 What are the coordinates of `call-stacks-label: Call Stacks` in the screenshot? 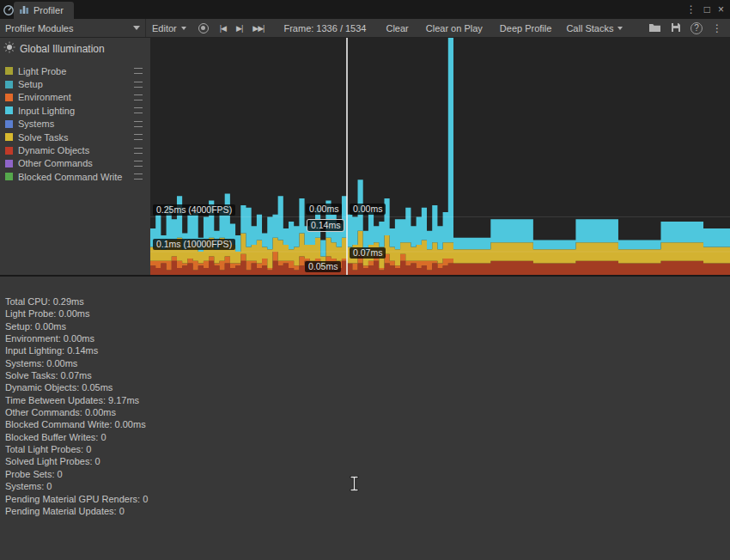 It's located at (589, 28).